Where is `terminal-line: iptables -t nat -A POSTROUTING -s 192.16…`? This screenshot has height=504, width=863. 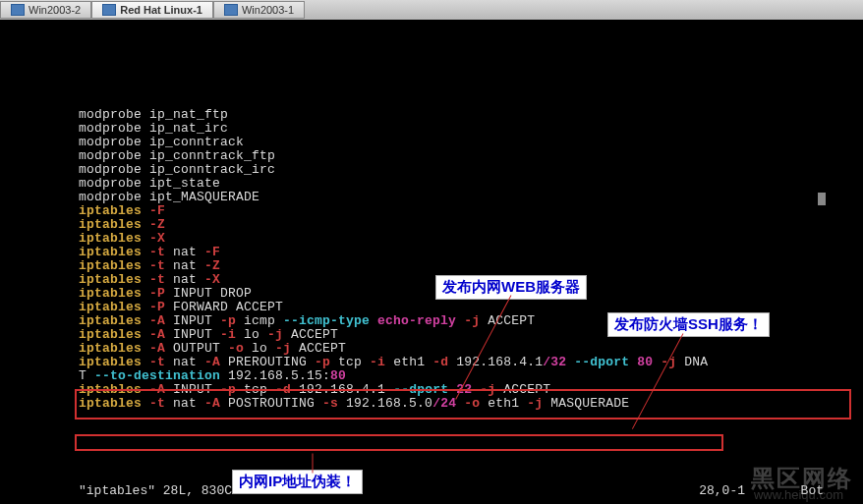
terminal-line: iptables -t nat -A POSTROUTING -s 192.16… is located at coordinates (432, 404).